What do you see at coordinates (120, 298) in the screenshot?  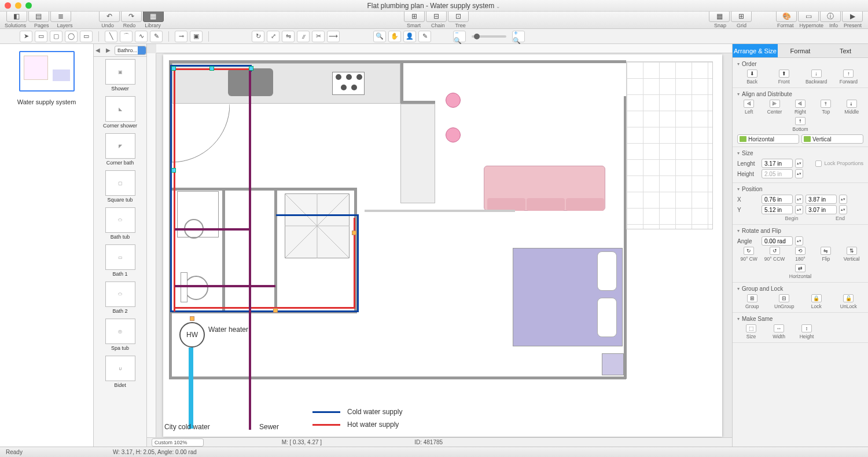 I see `lib-item-bath-2: ⬭Bath 2` at bounding box center [120, 298].